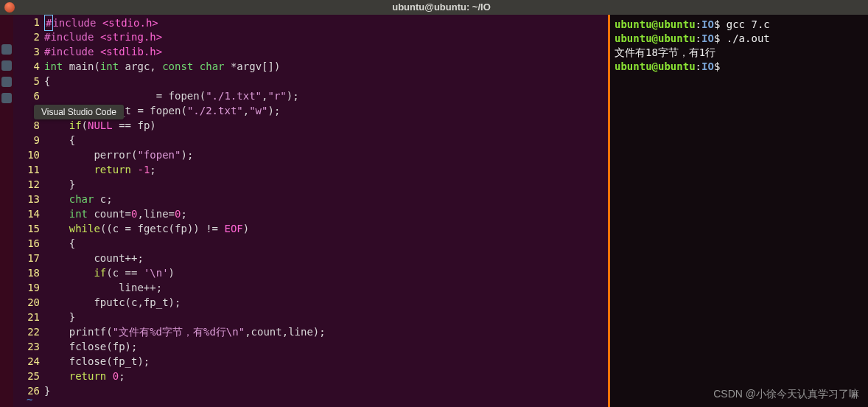 The width and height of the screenshot is (868, 407). I want to click on line-number: 6, so click(27, 96).